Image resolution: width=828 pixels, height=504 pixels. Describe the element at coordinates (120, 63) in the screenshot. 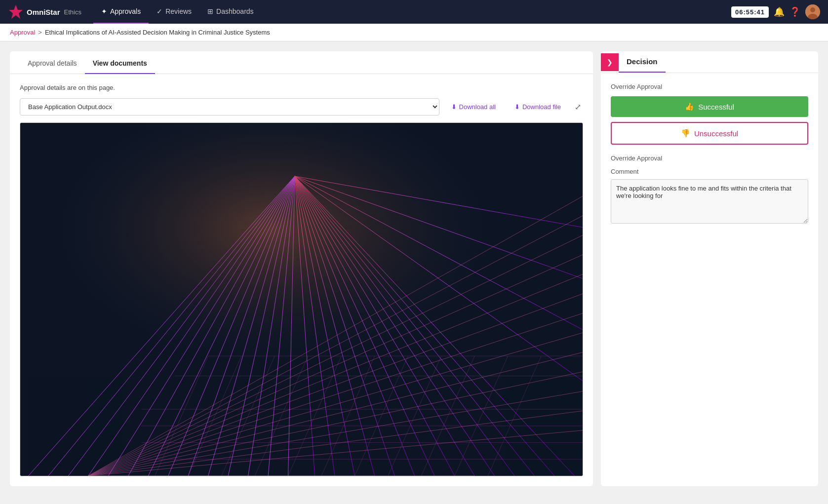

I see `tab-view-documents: View documents` at that location.